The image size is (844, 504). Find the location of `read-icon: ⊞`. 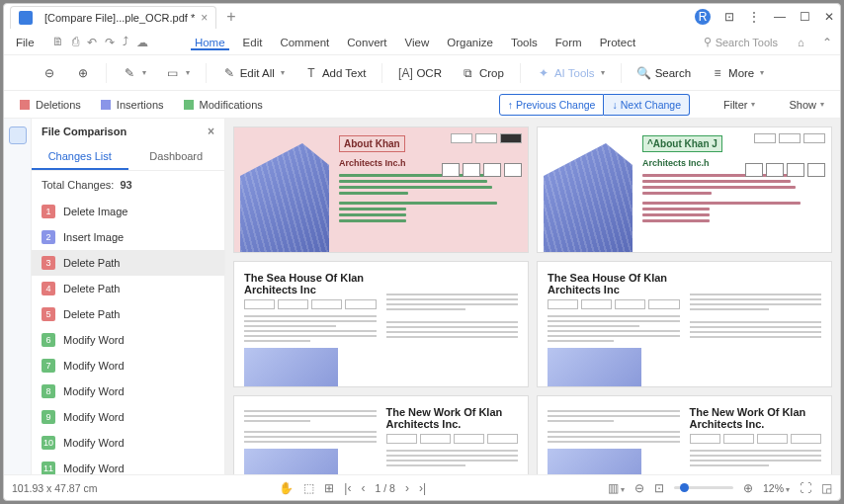

read-icon: ⊞ is located at coordinates (329, 488).